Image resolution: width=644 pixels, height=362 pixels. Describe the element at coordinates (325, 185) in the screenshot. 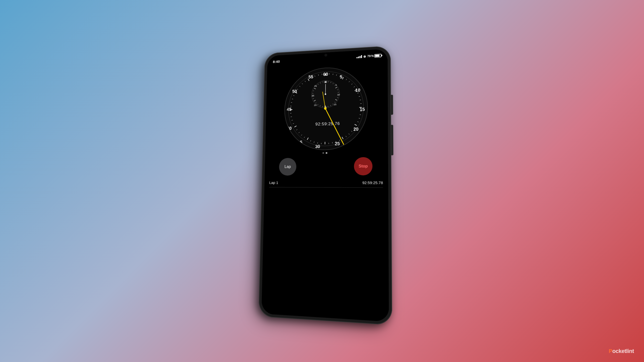

I see `phone-screen: 8:40 ⊛ 79 %` at that location.